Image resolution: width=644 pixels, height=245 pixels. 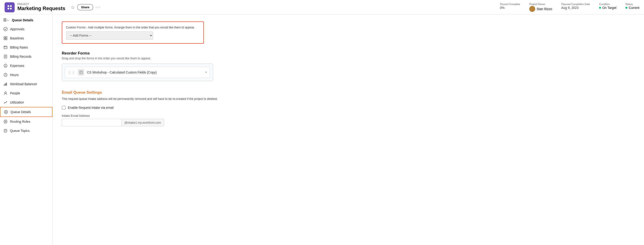 I want to click on form-name: CS Workshop - Calculated Custom Fields (…, so click(x=144, y=72).